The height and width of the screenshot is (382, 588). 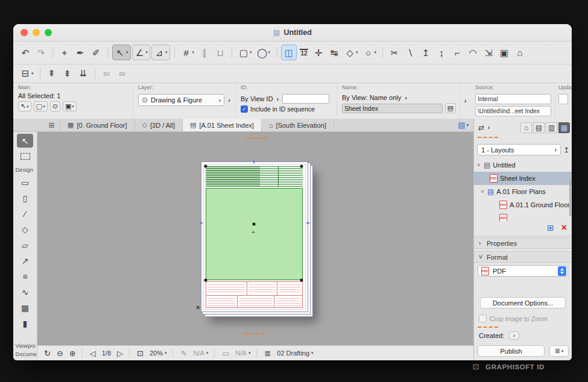 I want to click on figure-tool: ▯, so click(x=25, y=198).